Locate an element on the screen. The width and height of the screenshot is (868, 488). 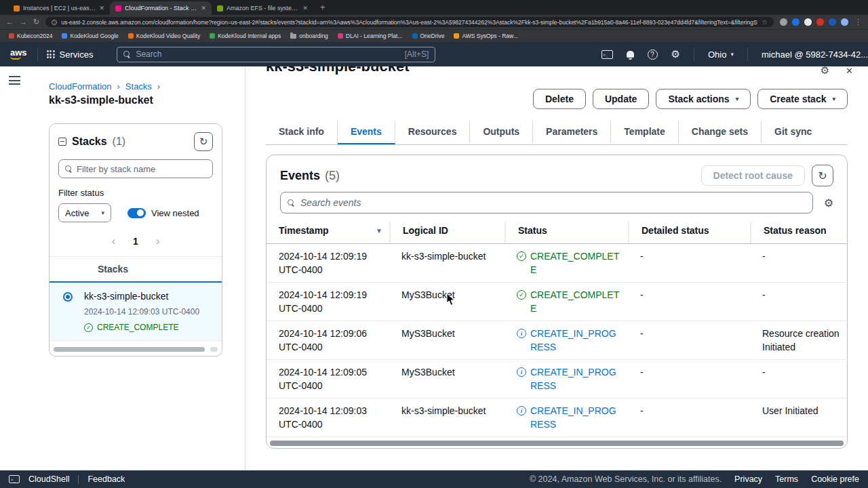
radio-selected-icon is located at coordinates (68, 297).